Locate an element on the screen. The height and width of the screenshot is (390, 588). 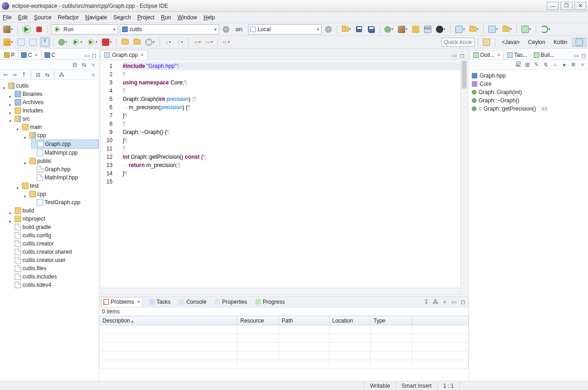
menu-refactor: Refactor is located at coordinates (68, 17).